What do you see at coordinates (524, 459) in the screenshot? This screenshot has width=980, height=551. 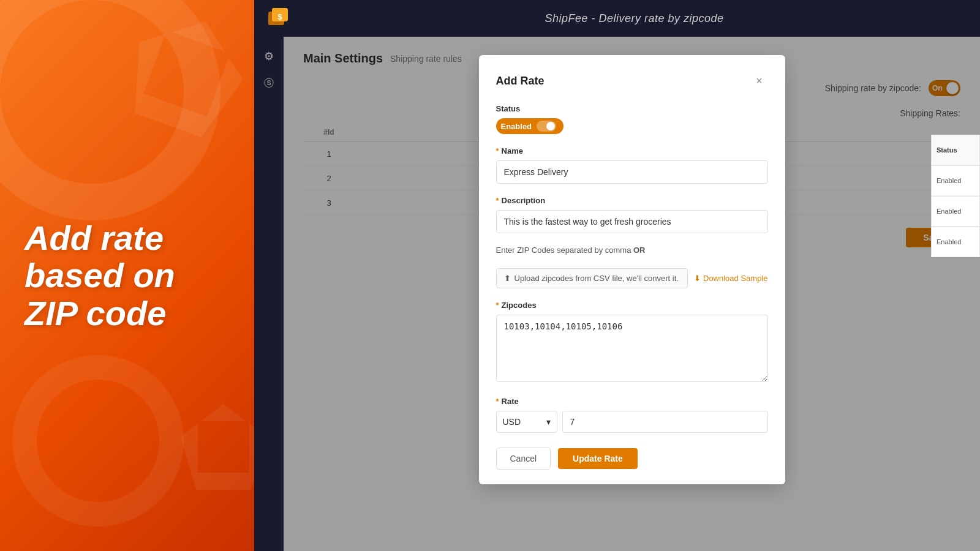 I see `cancel-button: Cancel` at bounding box center [524, 459].